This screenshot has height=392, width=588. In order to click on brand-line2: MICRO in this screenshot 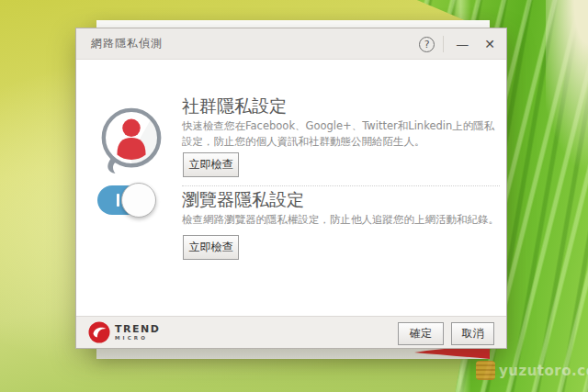, I will do `click(138, 339)`.